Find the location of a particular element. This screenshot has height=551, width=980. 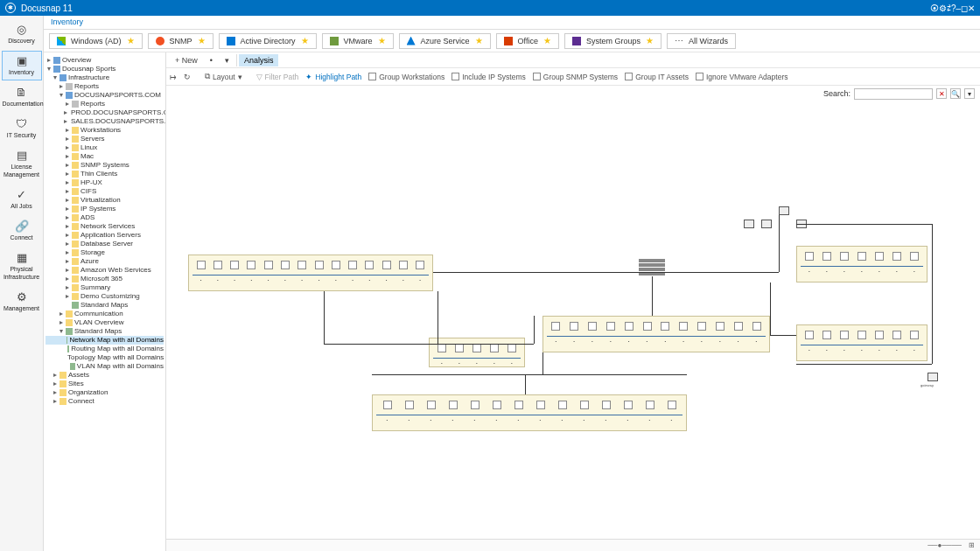

tree-storage: ▸ Storage is located at coordinates (105, 253).